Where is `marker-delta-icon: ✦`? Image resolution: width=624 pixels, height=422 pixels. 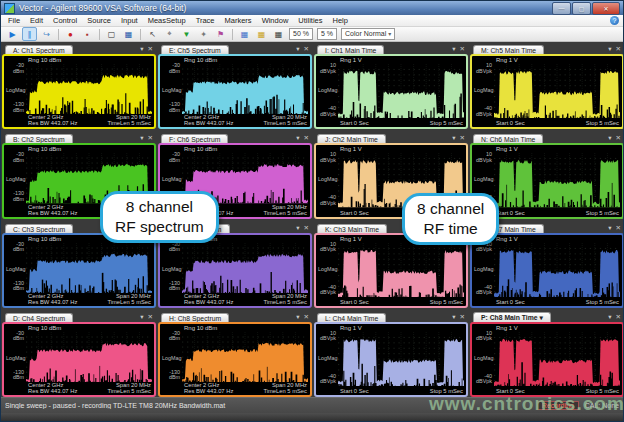 marker-delta-icon: ✦ is located at coordinates (204, 34).